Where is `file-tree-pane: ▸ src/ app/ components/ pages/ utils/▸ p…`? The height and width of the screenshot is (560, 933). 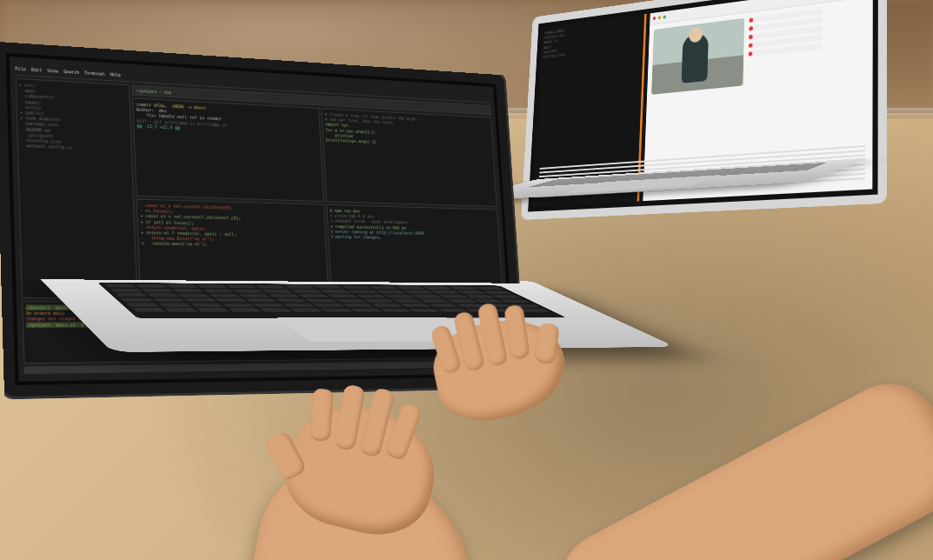
file-tree-pane: ▸ src/ app/ components/ pages/ utils/▸ p… is located at coordinates (77, 189).